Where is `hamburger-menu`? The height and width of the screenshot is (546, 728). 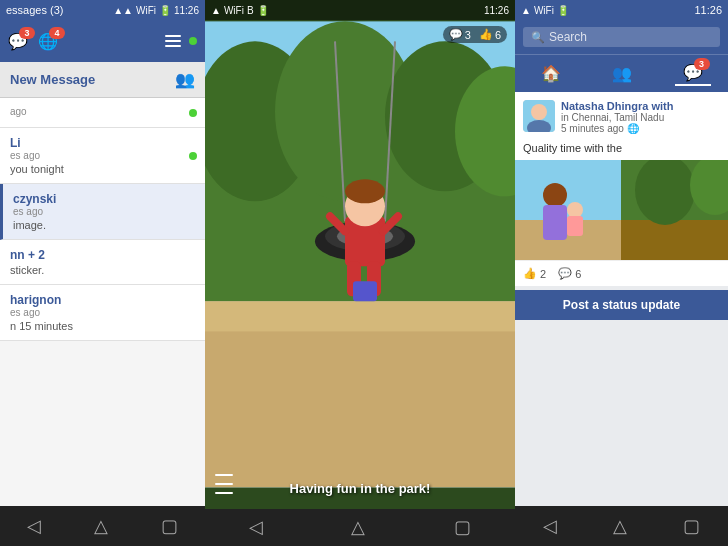 hamburger-menu is located at coordinates (173, 41).